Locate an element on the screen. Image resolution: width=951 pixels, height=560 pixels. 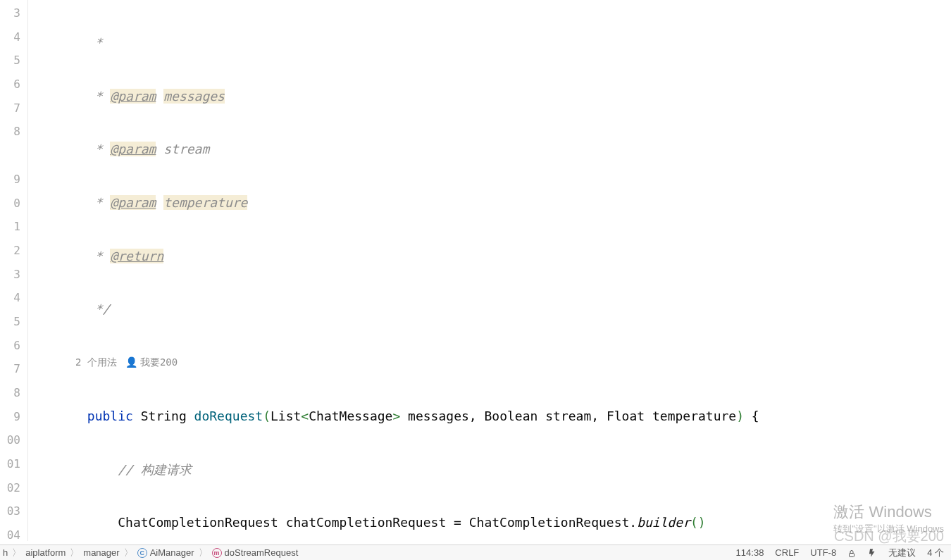
line-number: 02 is located at coordinates (14, 488).